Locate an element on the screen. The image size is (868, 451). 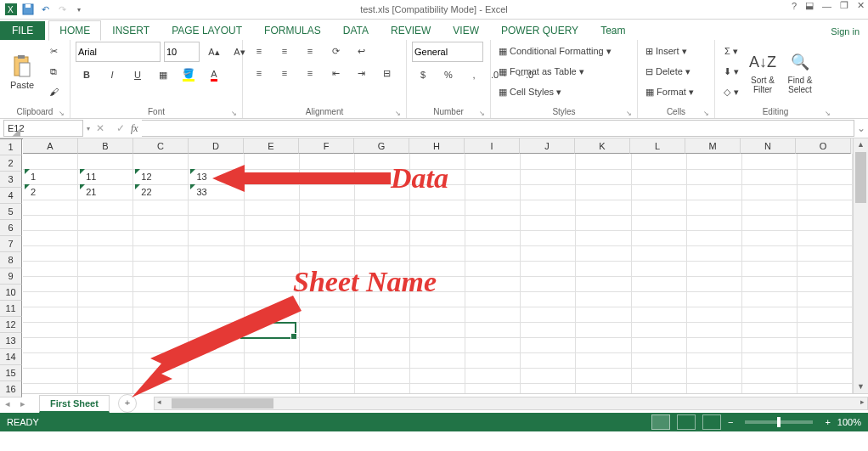
copy-button: ⧉ is located at coordinates (54, 71).